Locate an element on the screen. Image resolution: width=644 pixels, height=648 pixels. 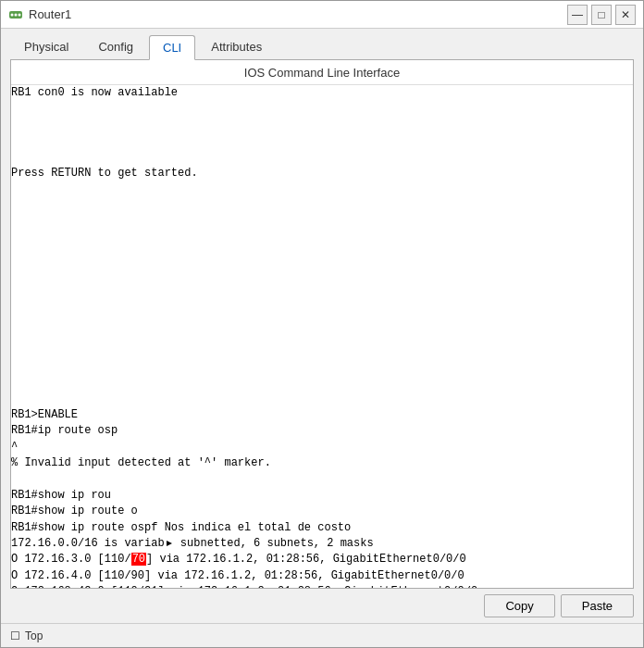
cli-line-enable: RB1>ENABLE is located at coordinates (44, 415).